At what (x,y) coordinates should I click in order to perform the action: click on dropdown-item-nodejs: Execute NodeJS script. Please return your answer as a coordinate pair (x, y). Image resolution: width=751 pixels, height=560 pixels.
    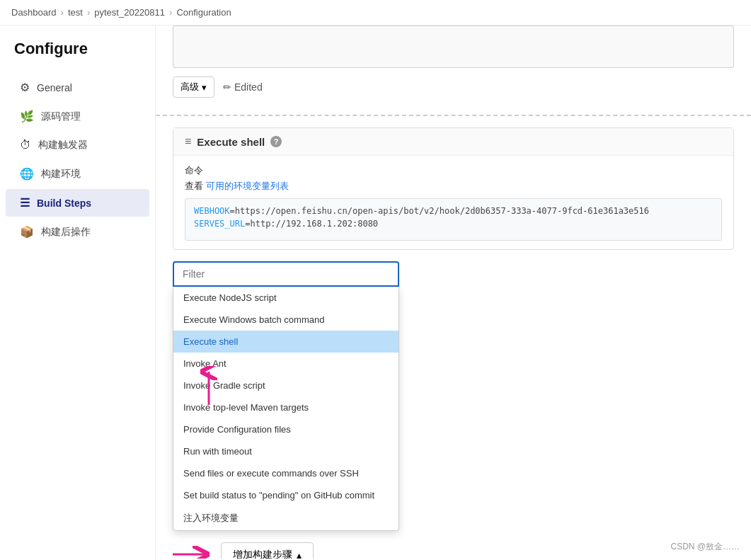
    Looking at the image, I should click on (286, 297).